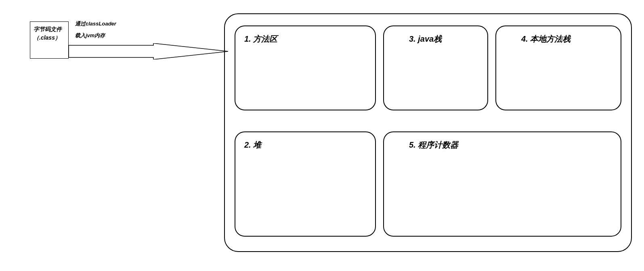 The height and width of the screenshot is (271, 644). Describe the element at coordinates (558, 39) in the screenshot. I see `native-method-stack-label: 4. 本地方法栈` at that location.